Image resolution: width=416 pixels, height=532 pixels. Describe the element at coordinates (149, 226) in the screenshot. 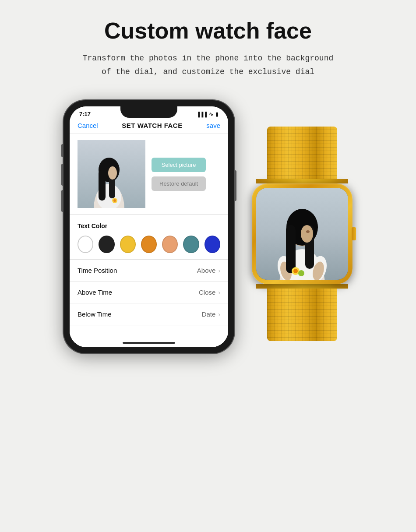

I see `text-color-label: Text Color` at that location.